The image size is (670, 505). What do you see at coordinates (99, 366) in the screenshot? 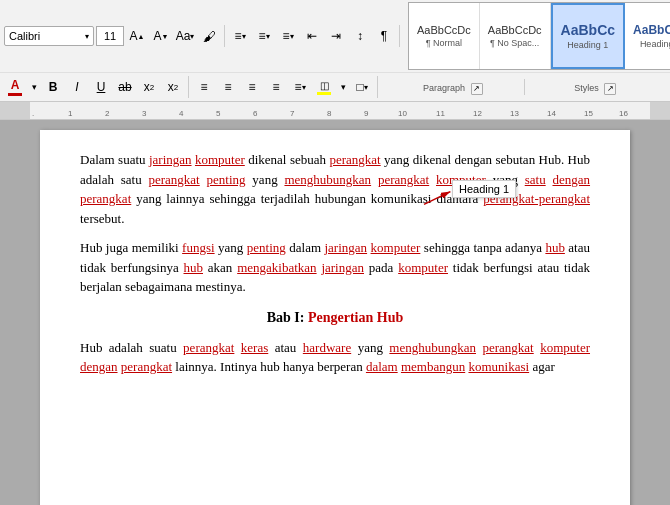
I see `p3-dengan: dengan` at bounding box center [99, 366].